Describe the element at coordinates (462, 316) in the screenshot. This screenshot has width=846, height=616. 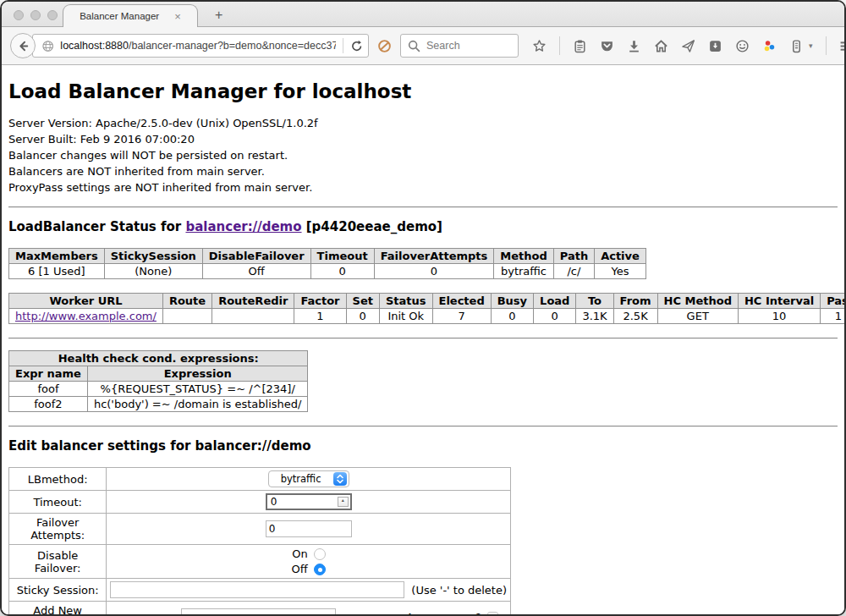
I see `cell-elected: 7` at that location.